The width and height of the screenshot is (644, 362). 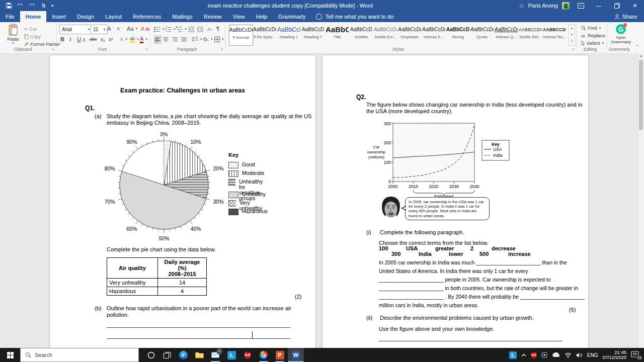 I want to click on font-name-combobox: Arial▼, so click(x=75, y=29).